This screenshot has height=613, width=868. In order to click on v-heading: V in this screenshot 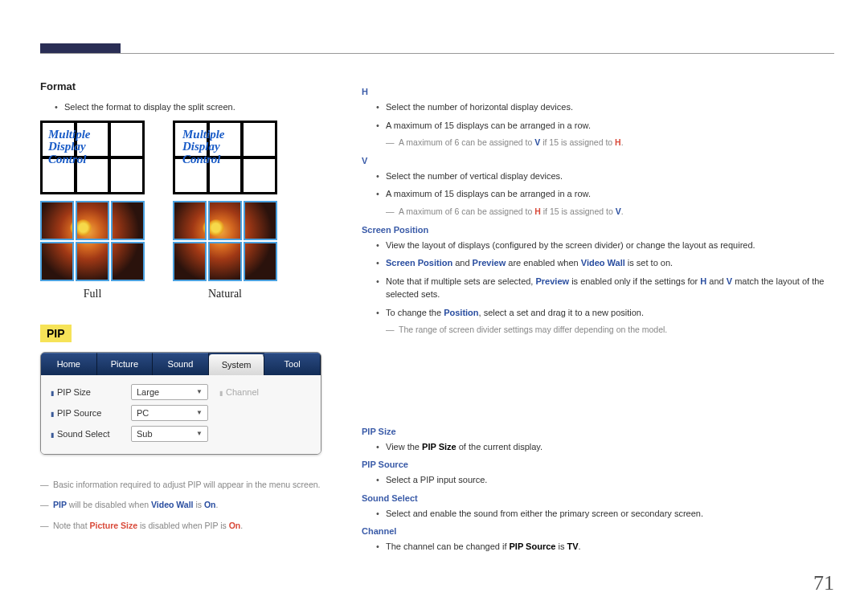, I will do `click(598, 161)`.